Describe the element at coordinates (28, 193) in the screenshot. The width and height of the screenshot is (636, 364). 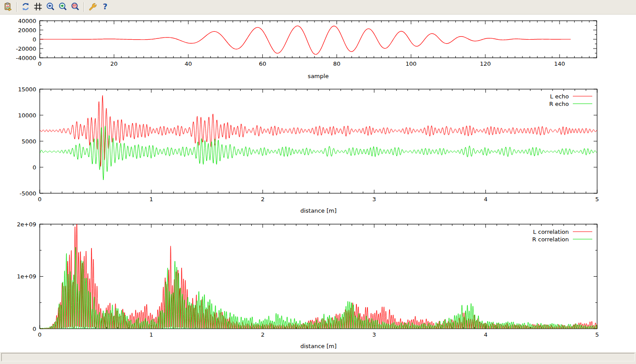
I see `svg-text: -5000` at that location.